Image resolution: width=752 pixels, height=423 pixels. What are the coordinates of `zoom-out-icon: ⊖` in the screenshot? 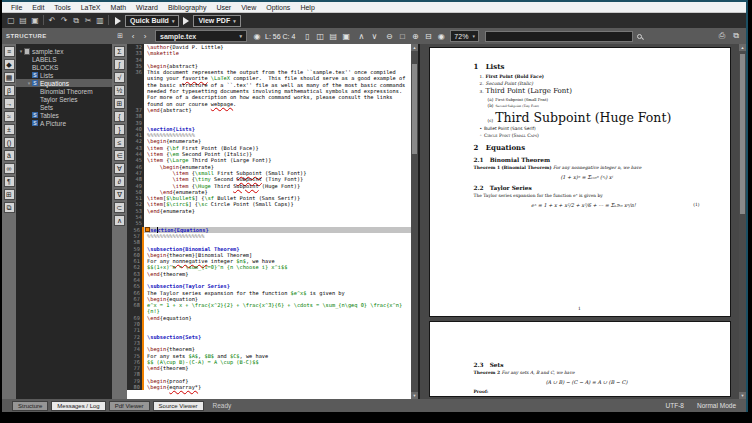 It's located at (389, 36).